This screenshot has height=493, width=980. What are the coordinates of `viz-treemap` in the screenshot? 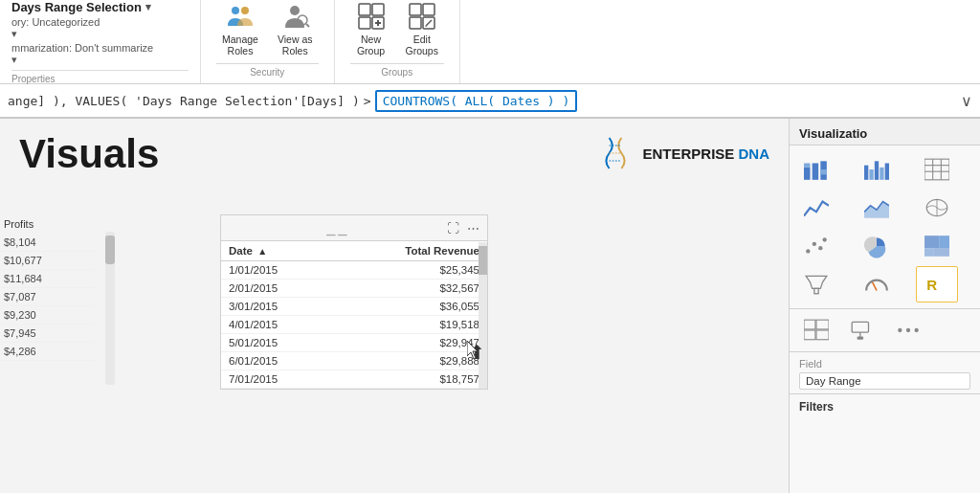 It's located at (937, 246).